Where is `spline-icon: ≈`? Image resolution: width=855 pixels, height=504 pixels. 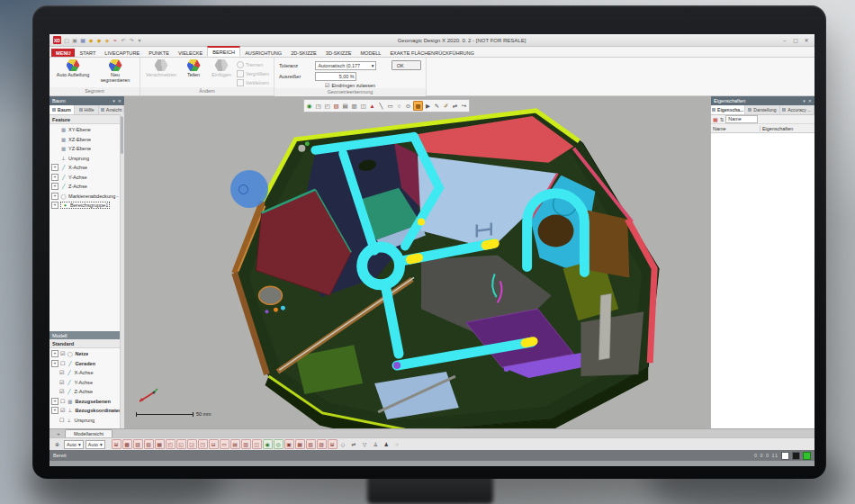
spline-icon: ≈ is located at coordinates (115, 40).